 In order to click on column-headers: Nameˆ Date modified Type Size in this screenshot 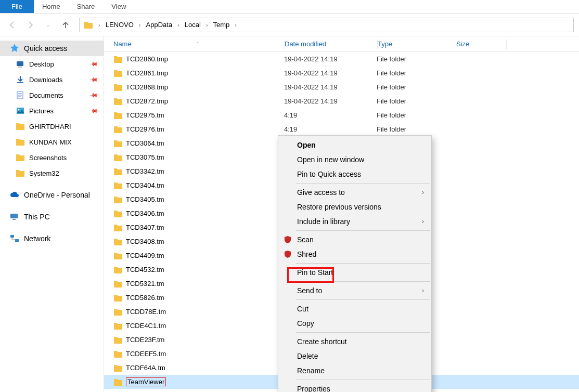, I will do `click(341, 44)`.